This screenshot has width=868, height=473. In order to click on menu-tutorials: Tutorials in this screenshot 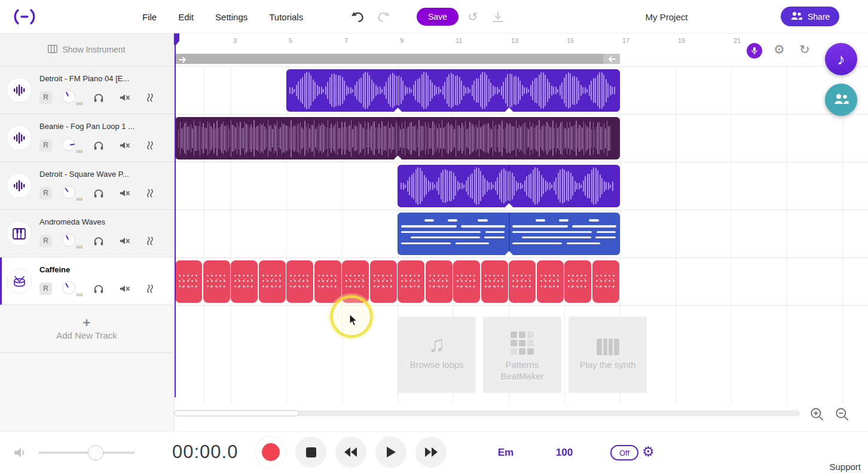, I will do `click(286, 17)`.